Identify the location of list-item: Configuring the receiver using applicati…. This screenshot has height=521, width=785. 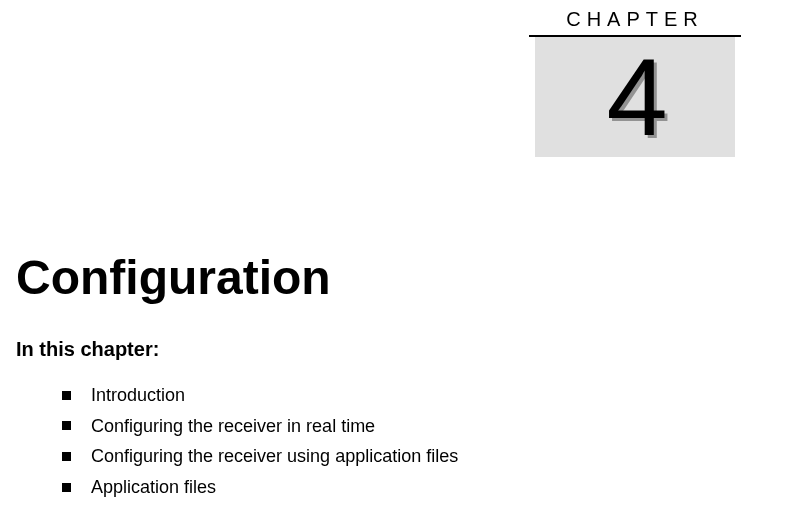
(260, 456).